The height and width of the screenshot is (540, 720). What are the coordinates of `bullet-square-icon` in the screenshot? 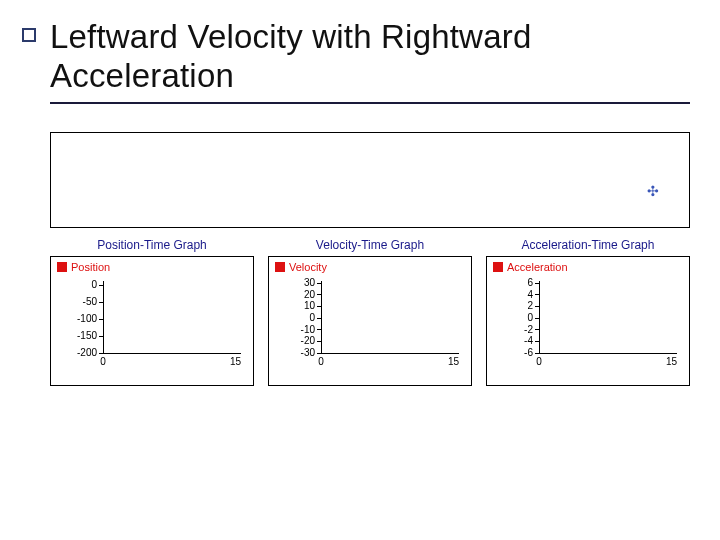 It's located at (29, 35).